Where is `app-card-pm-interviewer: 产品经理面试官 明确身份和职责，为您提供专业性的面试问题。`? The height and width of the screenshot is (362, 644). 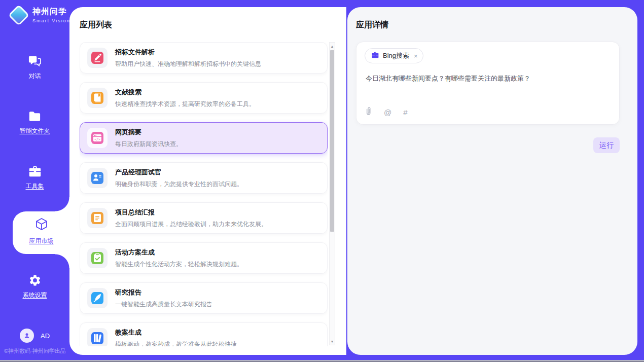 app-card-pm-interviewer: 产品经理面试官 明确身份和职责，为您提供专业性的面试问题。 is located at coordinates (204, 178).